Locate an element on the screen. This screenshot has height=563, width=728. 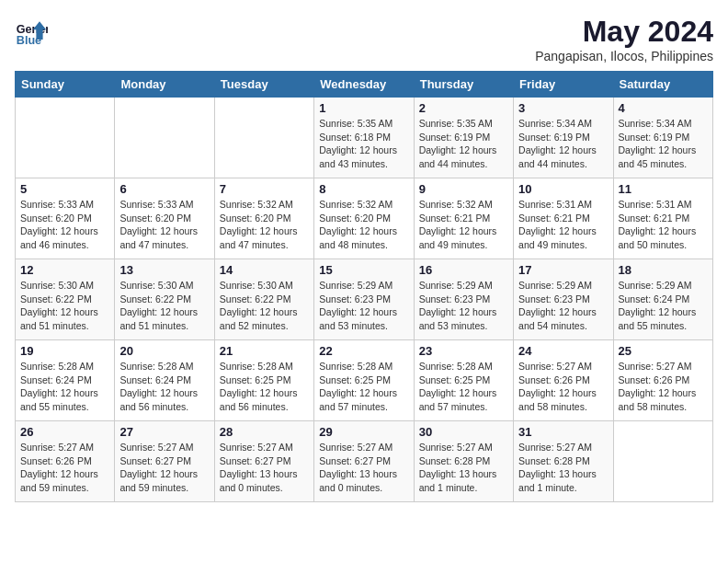
day-number: 28 is located at coordinates (265, 432).